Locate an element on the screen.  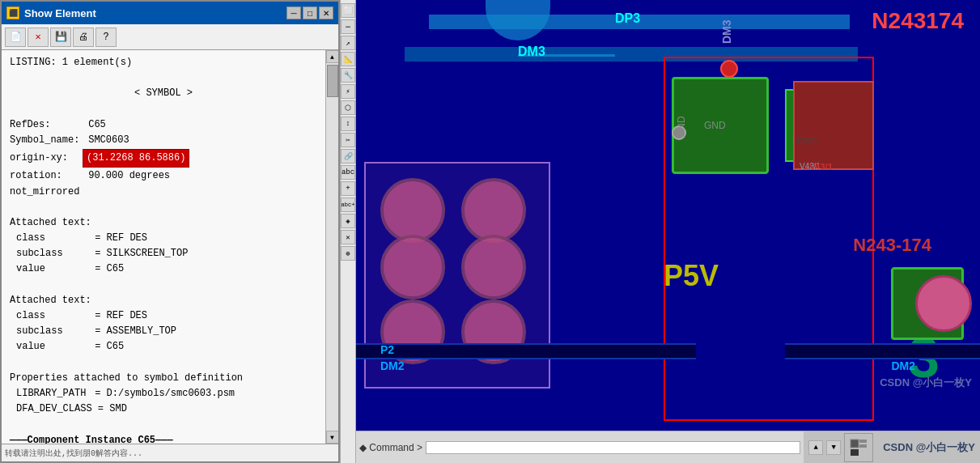
track-bottom-right is located at coordinates (882, 351).